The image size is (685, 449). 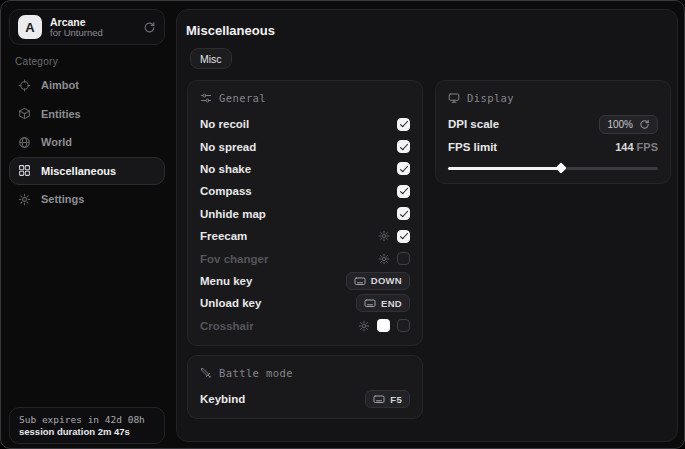 What do you see at coordinates (305, 281) in the screenshot?
I see `setting-row-menu-key: Menu key DOWN` at bounding box center [305, 281].